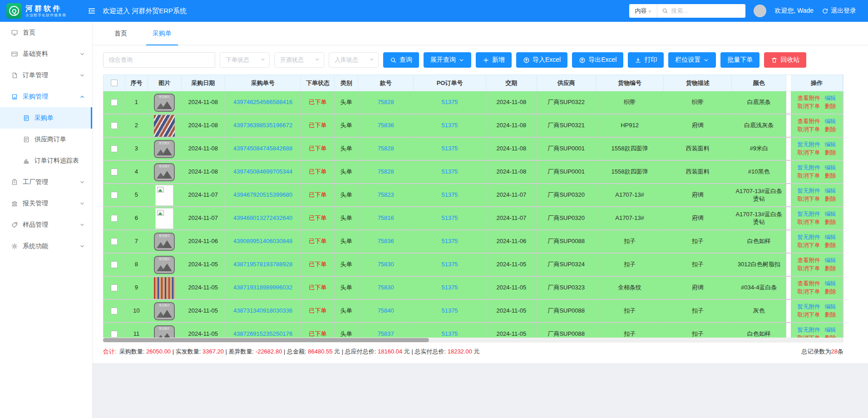 Image resolution: width=868 pixels, height=418 pixels. Describe the element at coordinates (162, 34) in the screenshot. I see `tab-采购单: 采购单` at that location.